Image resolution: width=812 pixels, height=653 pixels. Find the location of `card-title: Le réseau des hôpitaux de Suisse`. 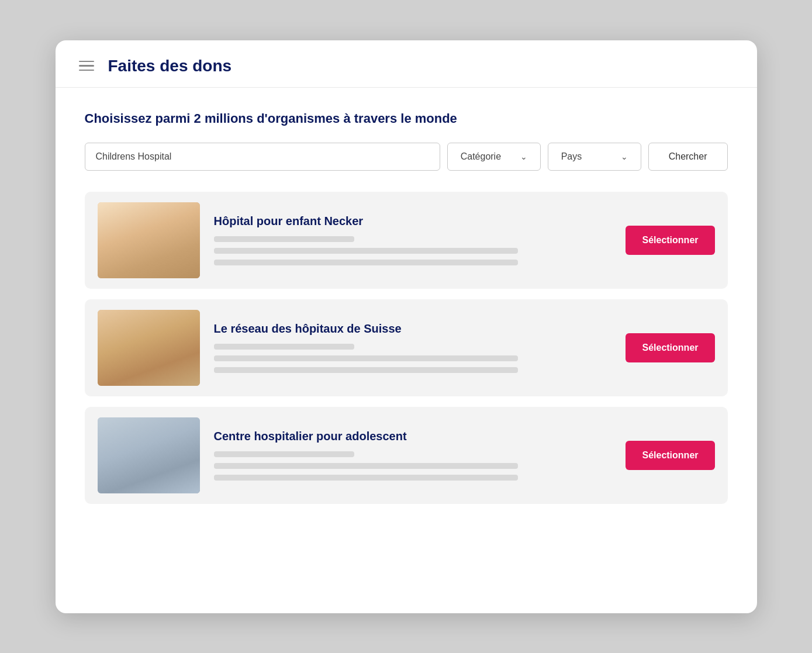

card-title: Le réseau des hôpitaux de Suisse is located at coordinates (413, 329).